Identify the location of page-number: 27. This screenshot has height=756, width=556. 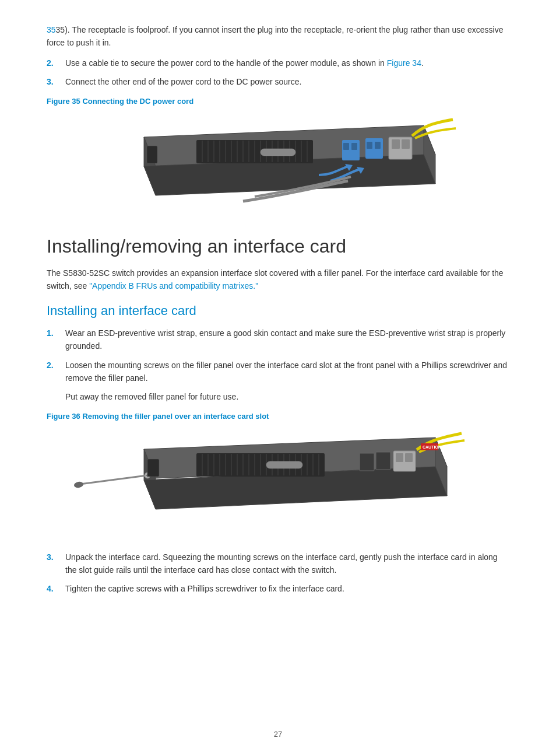
(278, 734).